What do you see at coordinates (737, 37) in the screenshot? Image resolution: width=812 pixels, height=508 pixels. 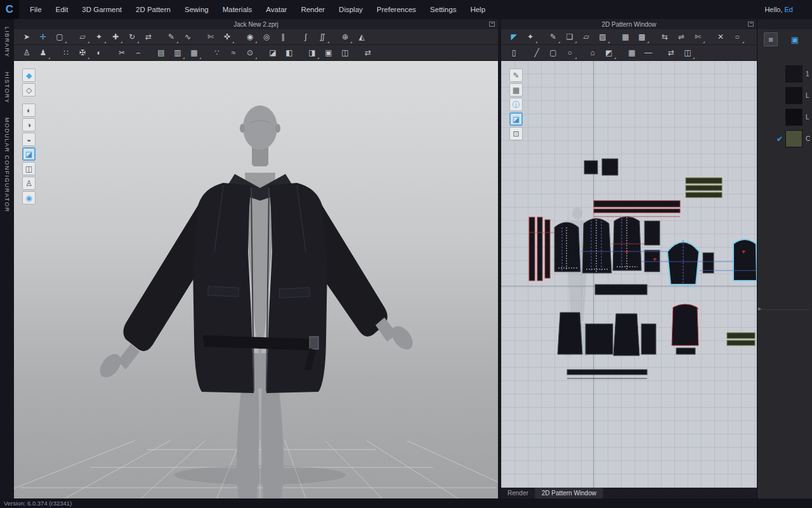 I see `seam-allowance-icon: ○` at bounding box center [737, 37].